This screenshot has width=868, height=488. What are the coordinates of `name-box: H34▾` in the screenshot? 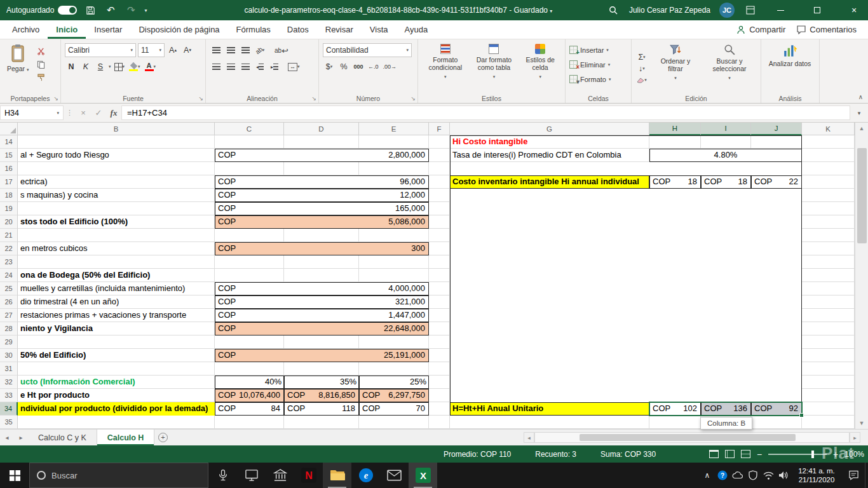 It's located at (32, 113).